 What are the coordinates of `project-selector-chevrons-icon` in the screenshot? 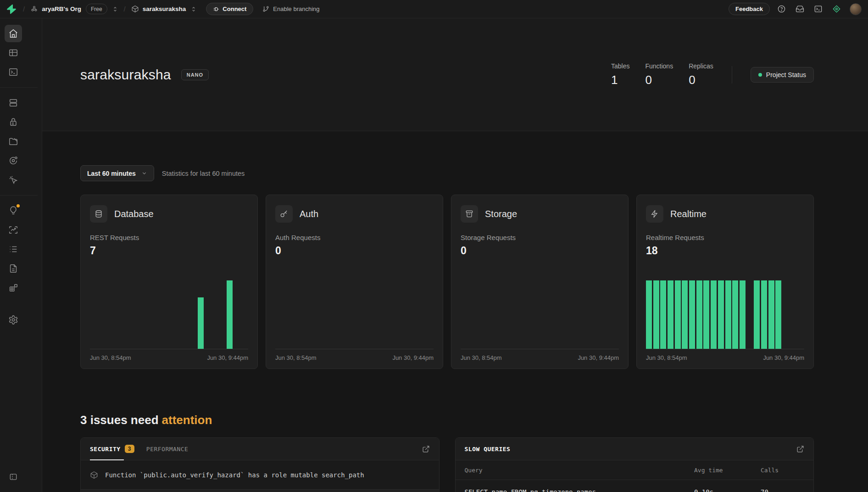 It's located at (194, 9).